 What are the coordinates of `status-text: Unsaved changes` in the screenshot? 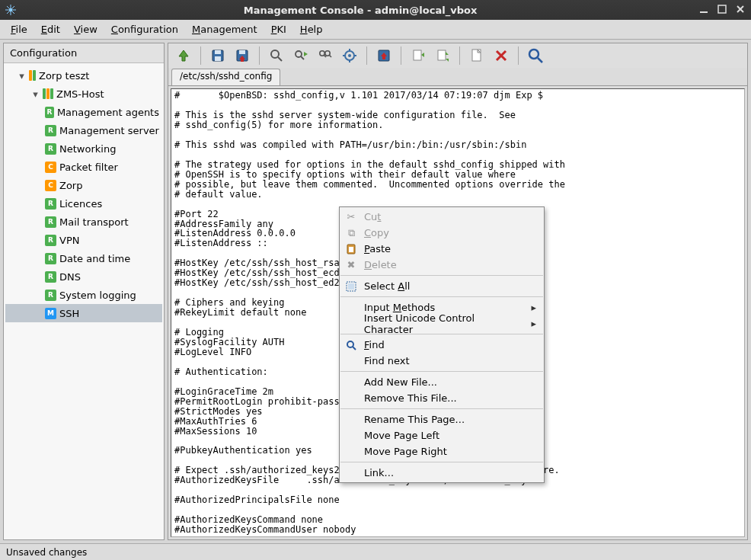 It's located at (46, 552).